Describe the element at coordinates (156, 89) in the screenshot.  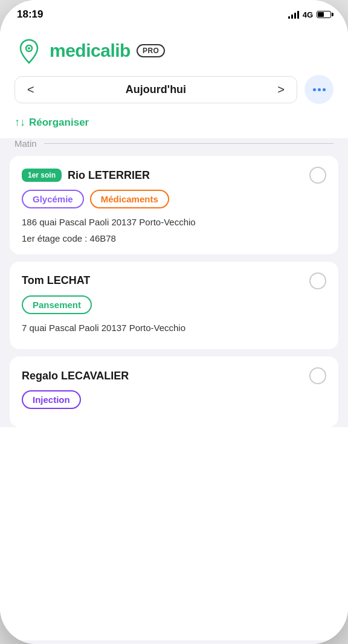
I see `current-date-label: Aujourd'hui` at that location.